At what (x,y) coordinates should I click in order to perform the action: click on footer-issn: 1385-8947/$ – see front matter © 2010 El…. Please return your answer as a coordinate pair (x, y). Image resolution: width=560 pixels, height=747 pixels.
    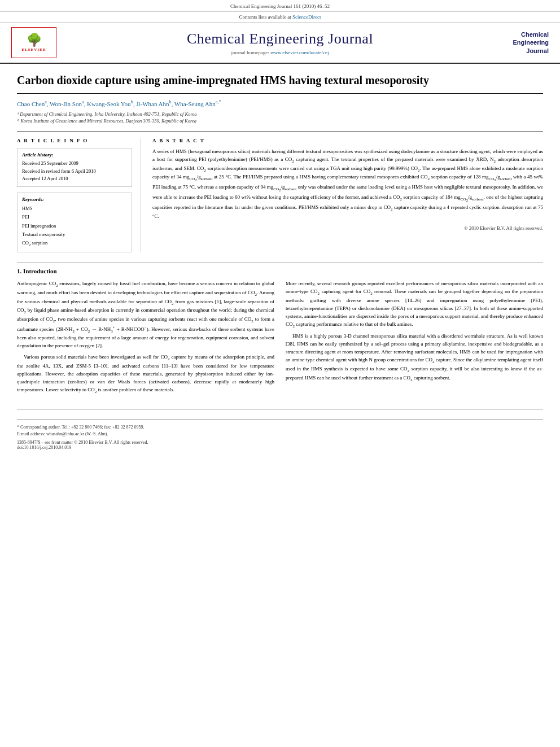
    Looking at the image, I should click on (280, 443).